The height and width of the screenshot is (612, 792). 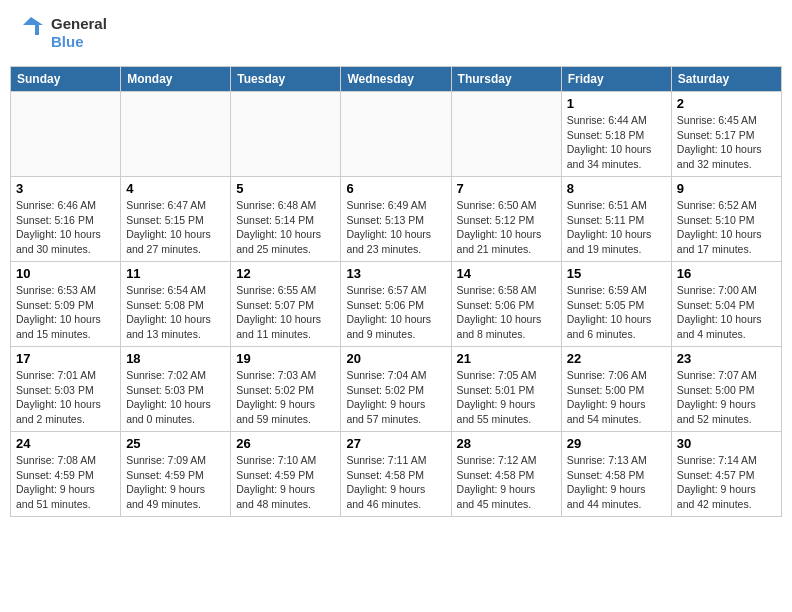 I want to click on calendar-cell: 25Sunrise: 7:09 AM Sunset: 4:59 PM Dayli…, so click(x=176, y=474).